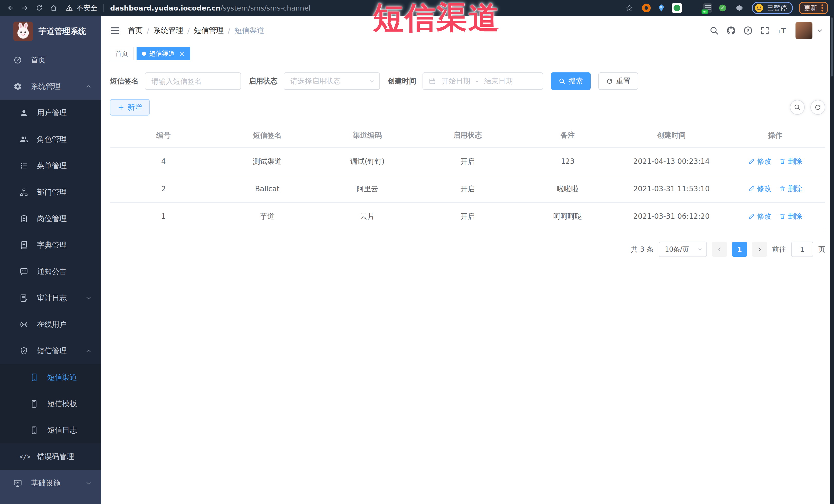 This screenshot has width=834, height=504. What do you see at coordinates (51, 31) in the screenshot?
I see `app-logo: 芋道管理系统` at bounding box center [51, 31].